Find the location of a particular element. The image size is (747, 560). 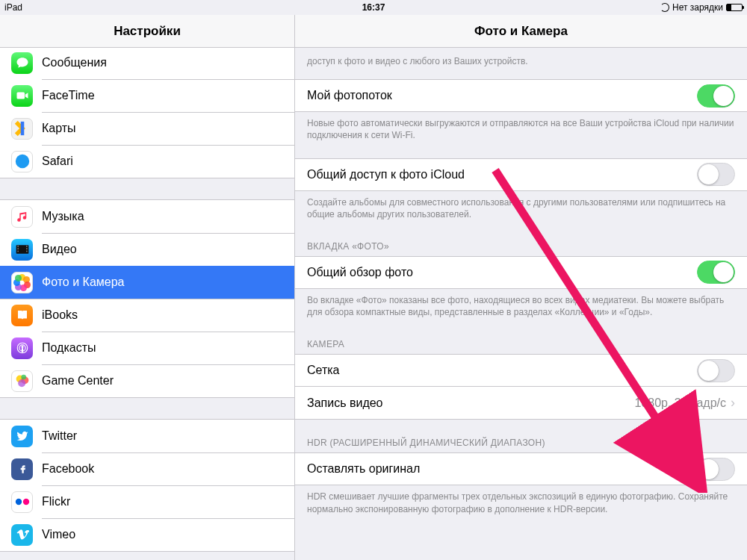

setting-photostream: Мой фотопоток is located at coordinates (521, 96).